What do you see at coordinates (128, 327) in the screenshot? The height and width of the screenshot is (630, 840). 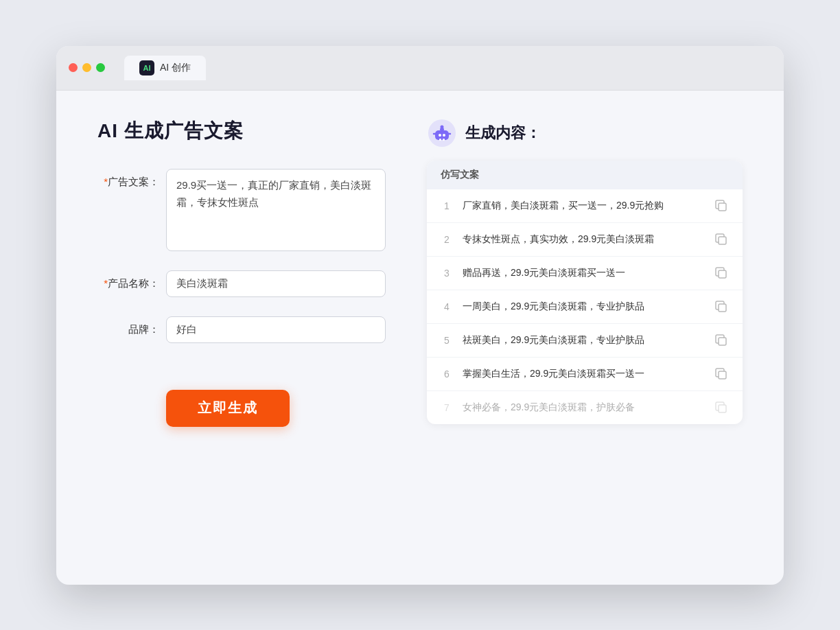 I see `brand-label: 品牌：` at bounding box center [128, 327].